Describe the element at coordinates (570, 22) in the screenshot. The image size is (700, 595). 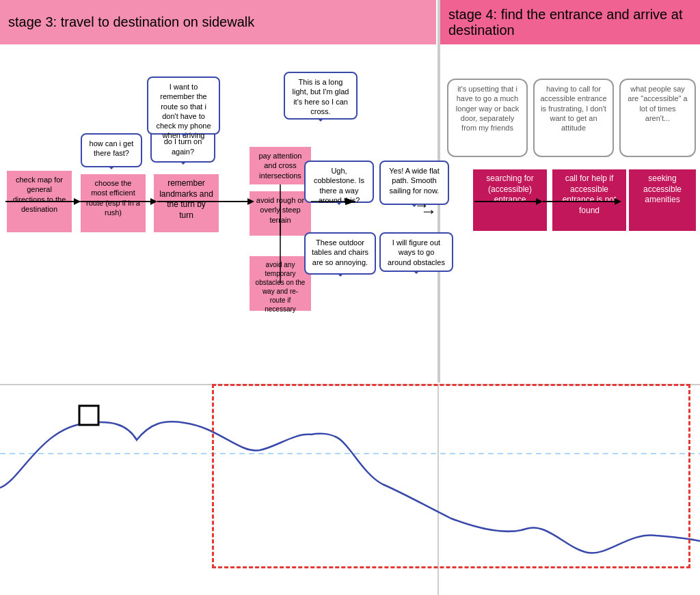
I see `stage4-header: stage 4: find the entrance and arrive at…` at that location.